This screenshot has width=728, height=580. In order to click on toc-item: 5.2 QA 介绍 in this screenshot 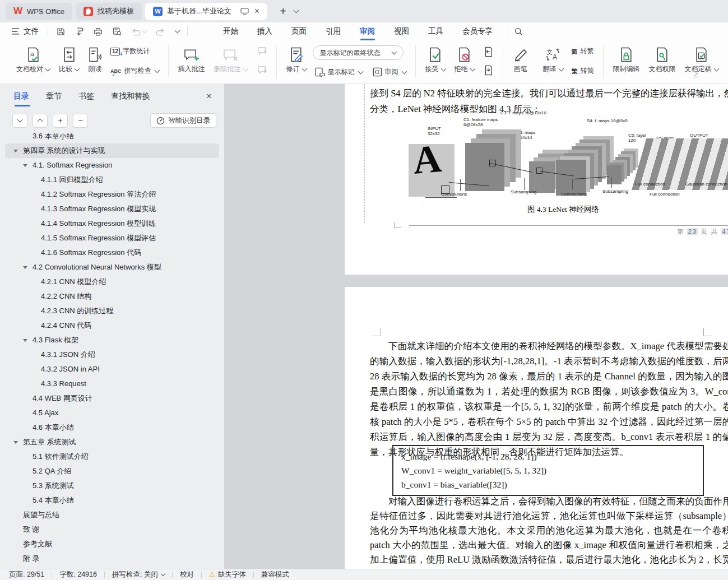, I will do `click(112, 471)`.